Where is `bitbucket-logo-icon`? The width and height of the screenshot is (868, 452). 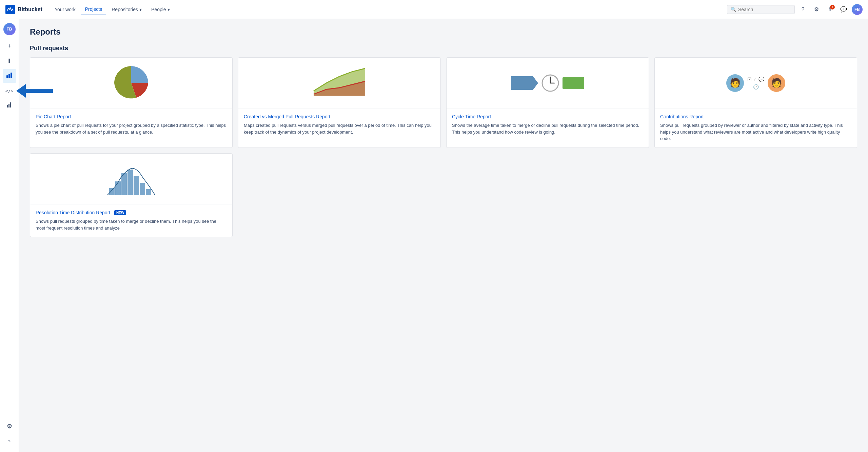 bitbucket-logo-icon is located at coordinates (10, 9).